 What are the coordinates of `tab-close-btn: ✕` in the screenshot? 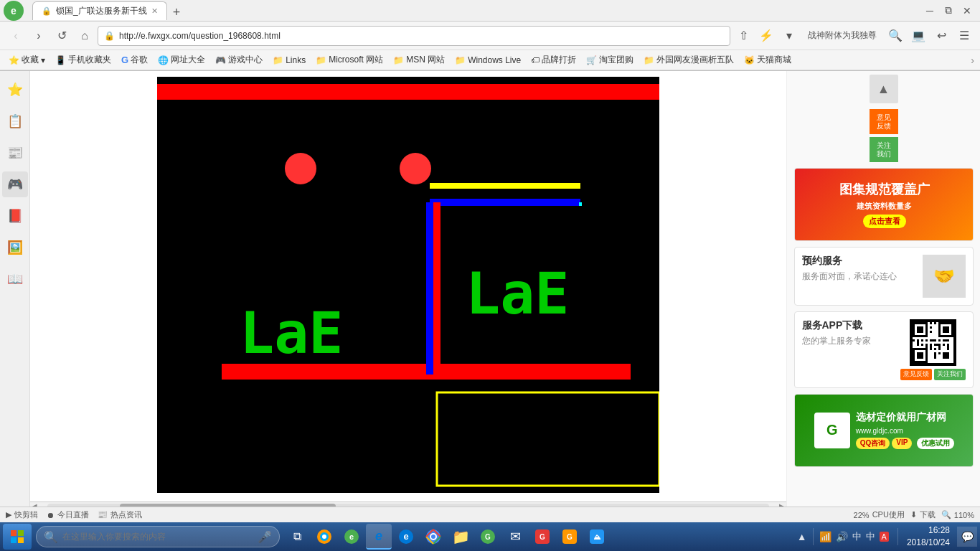 It's located at (155, 11).